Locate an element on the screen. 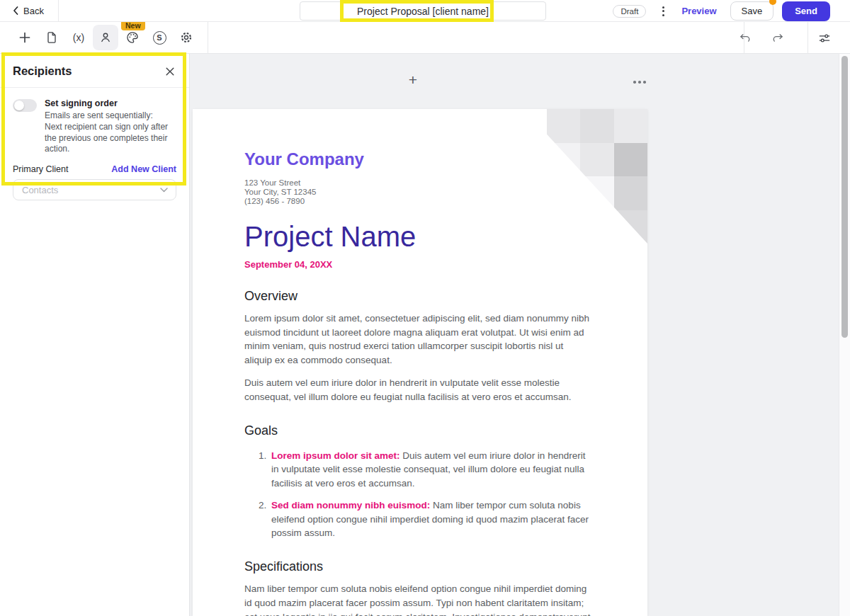  sliders-icon is located at coordinates (824, 38).